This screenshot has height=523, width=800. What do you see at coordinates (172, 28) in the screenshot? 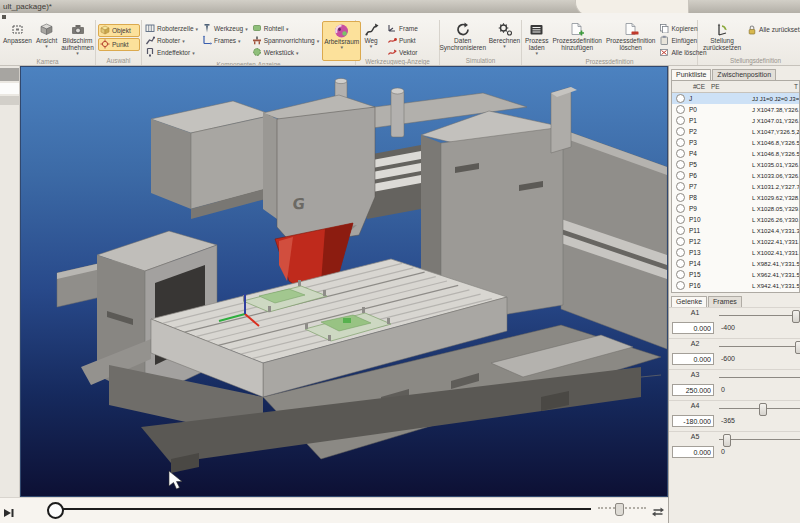
I see `roboterzelle-button: Roboterzelle▾` at bounding box center [172, 28].